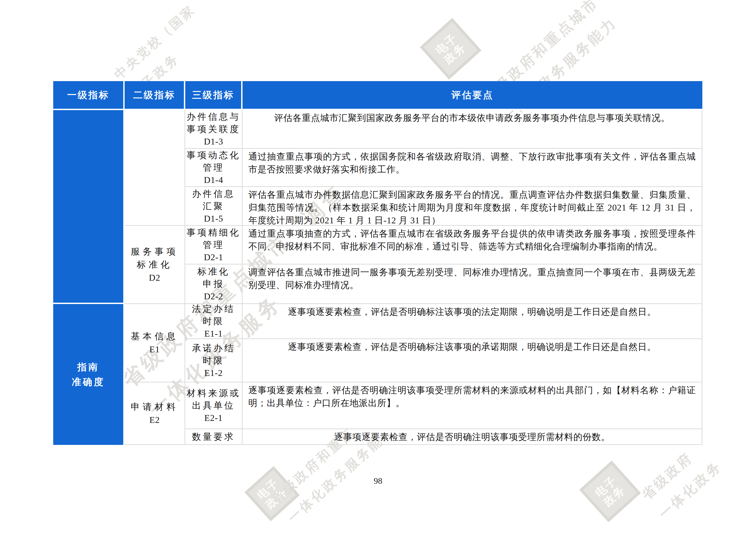 The image size is (756, 535). I want to click on points-cell-e2-1: 逐事项逐要素检查，评估是否明确注明该事项受理所需材料的来源或材料的出具部门，如【…, so click(472, 406).